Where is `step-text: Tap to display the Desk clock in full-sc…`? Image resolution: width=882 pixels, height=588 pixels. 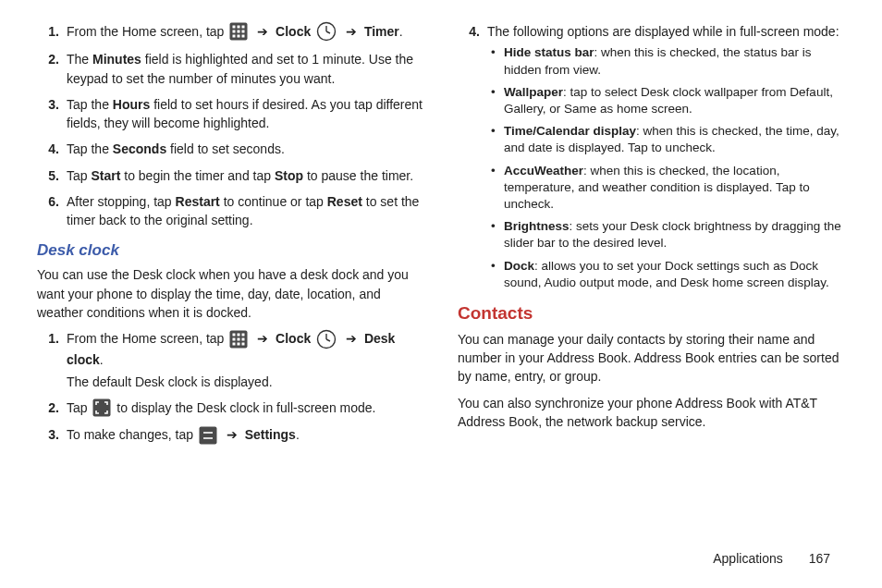
step-text: Tap to display the Desk clock in full-sc… is located at coordinates (221, 408).